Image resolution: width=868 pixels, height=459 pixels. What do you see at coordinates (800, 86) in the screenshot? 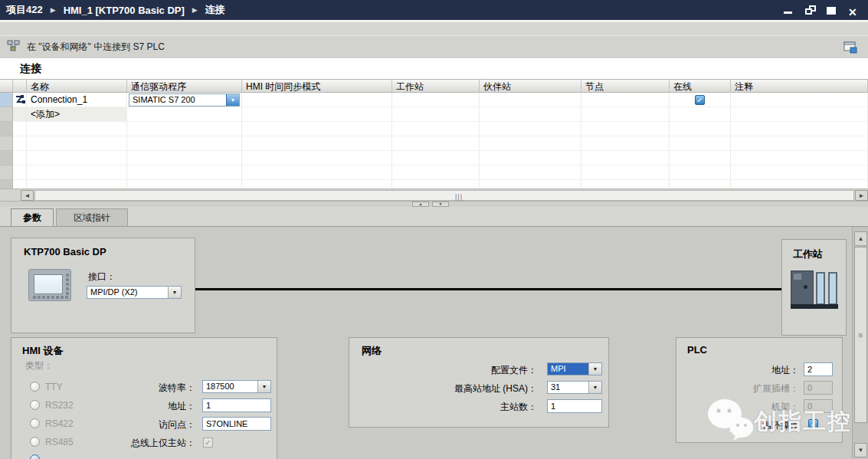
I see `column-header-comment: 注释` at bounding box center [800, 86].